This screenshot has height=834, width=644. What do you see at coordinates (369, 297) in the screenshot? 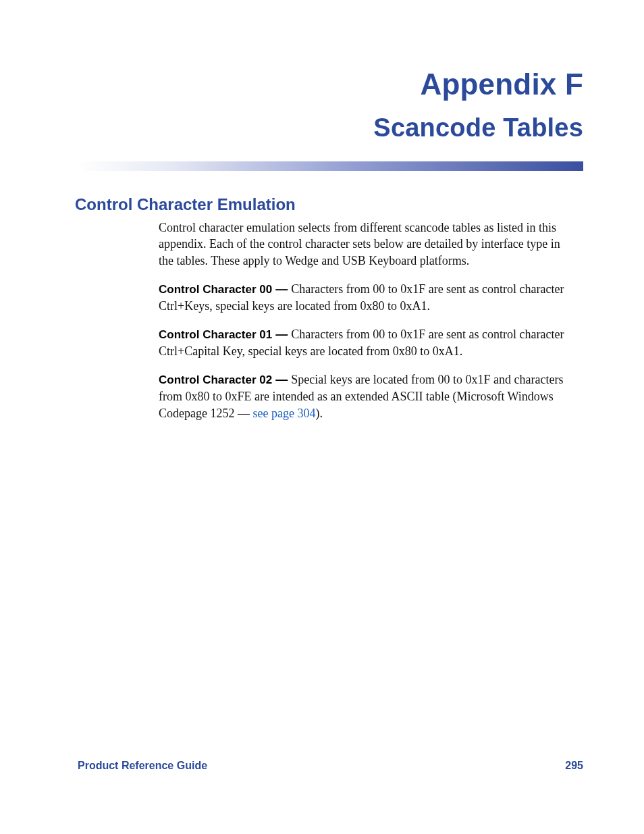
I see `control-char-00: Control Character 00 — Characters from 0…` at bounding box center [369, 297].